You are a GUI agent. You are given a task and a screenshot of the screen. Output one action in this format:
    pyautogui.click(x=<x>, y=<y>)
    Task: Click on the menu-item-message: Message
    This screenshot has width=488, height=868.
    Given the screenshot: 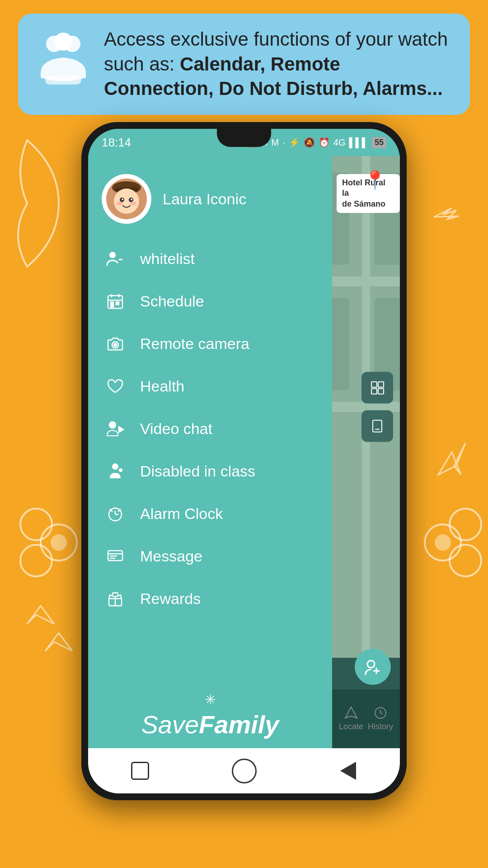 What is the action you would take?
    pyautogui.click(x=210, y=556)
    